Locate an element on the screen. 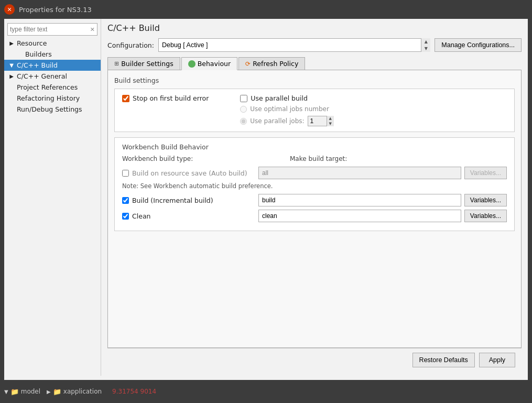  clean-row: Clean Variables... is located at coordinates (314, 216).